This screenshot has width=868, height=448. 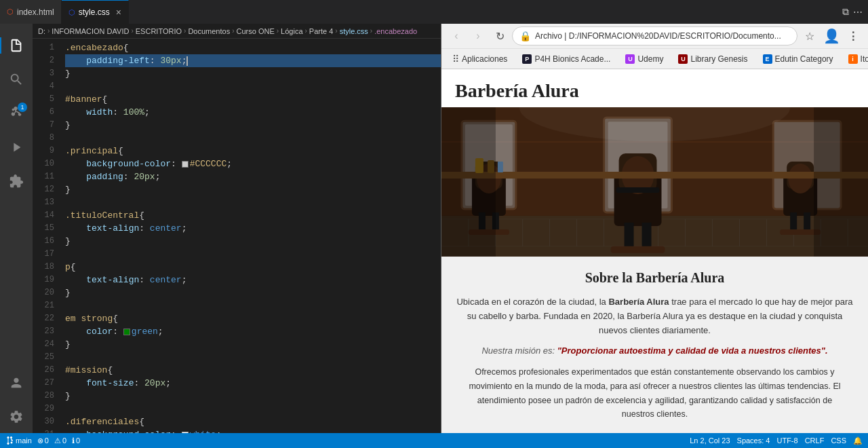 I want to click on code-line-5: #banner{, so click(x=253, y=99).